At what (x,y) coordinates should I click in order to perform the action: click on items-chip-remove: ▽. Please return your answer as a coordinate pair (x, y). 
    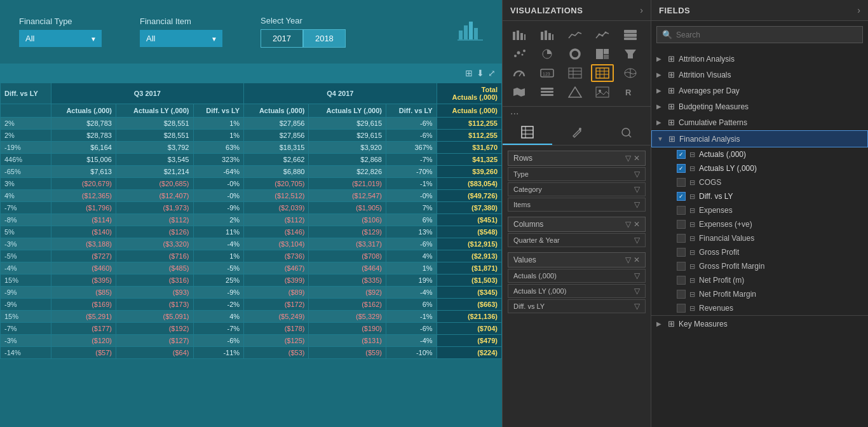
    Looking at the image, I should click on (637, 205).